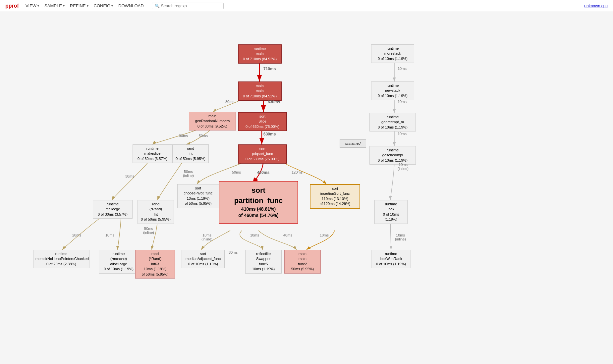 The width and height of the screenshot is (613, 364). I want to click on node-main-main-func2: main main func2 50ms (5.95%), so click(303, 262).